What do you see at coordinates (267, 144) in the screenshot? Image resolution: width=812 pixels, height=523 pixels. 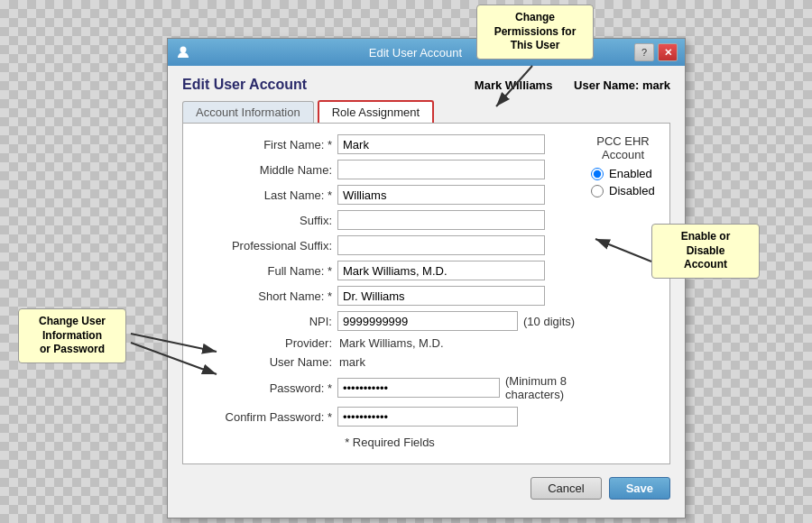 I see `label-first-name: First Name: *` at bounding box center [267, 144].